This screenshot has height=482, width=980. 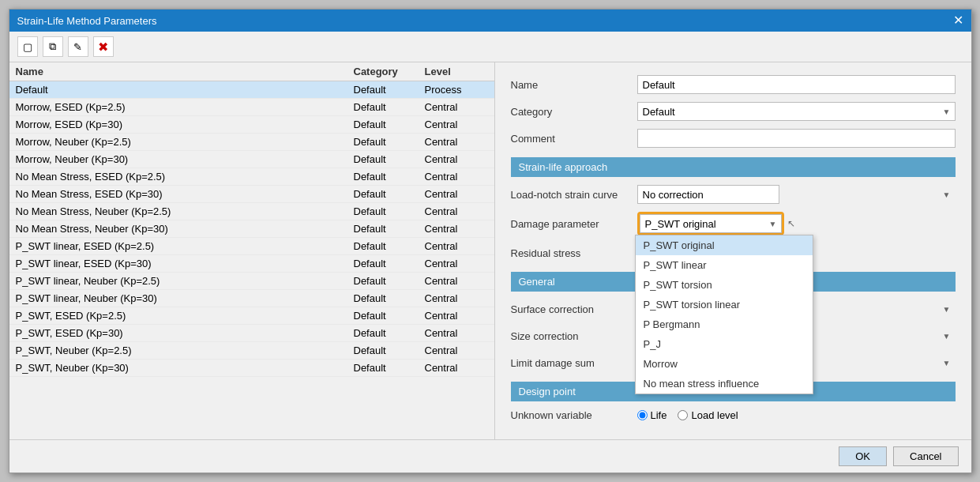 I want to click on row-name: P_SWT linear, ESED (Kp=2.5), so click(x=185, y=247).